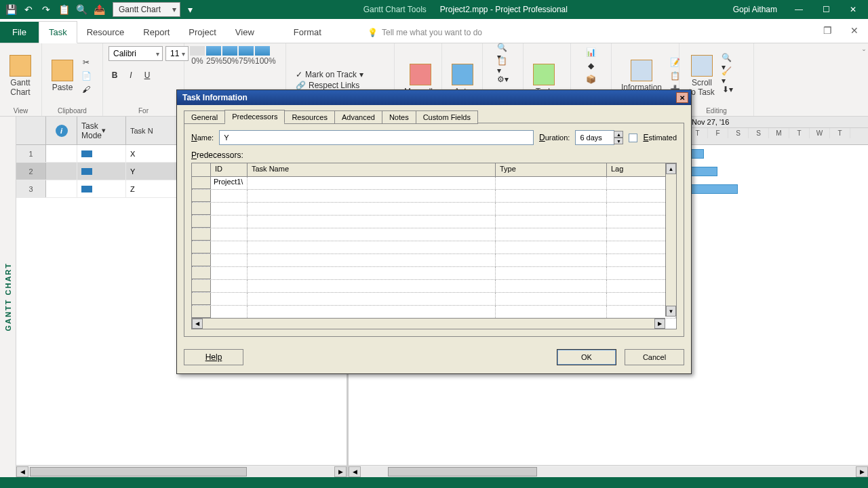 This screenshot has width=868, height=488. What do you see at coordinates (131, 75) in the screenshot?
I see `italic-button: I` at bounding box center [131, 75].